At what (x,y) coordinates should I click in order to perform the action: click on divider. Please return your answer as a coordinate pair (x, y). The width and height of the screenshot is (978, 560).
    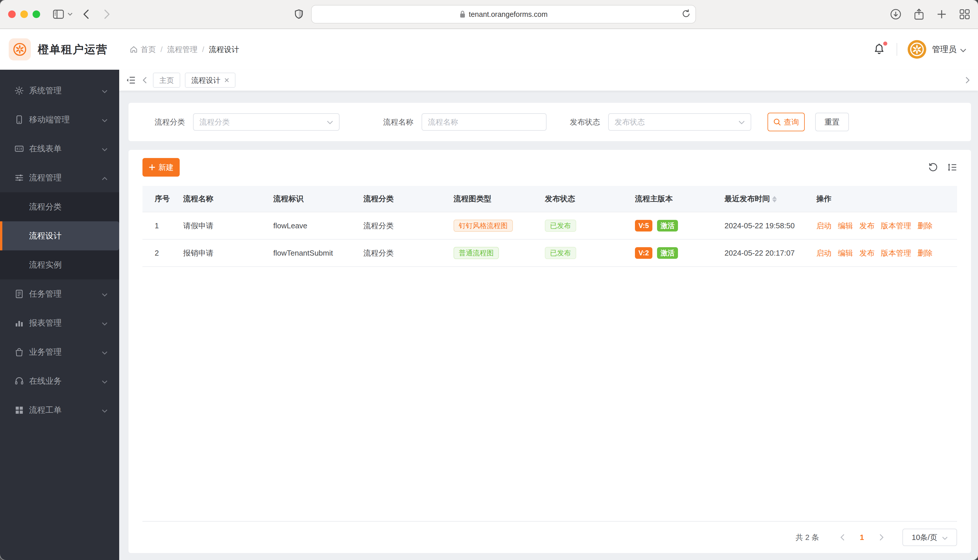
    Looking at the image, I should click on (897, 49).